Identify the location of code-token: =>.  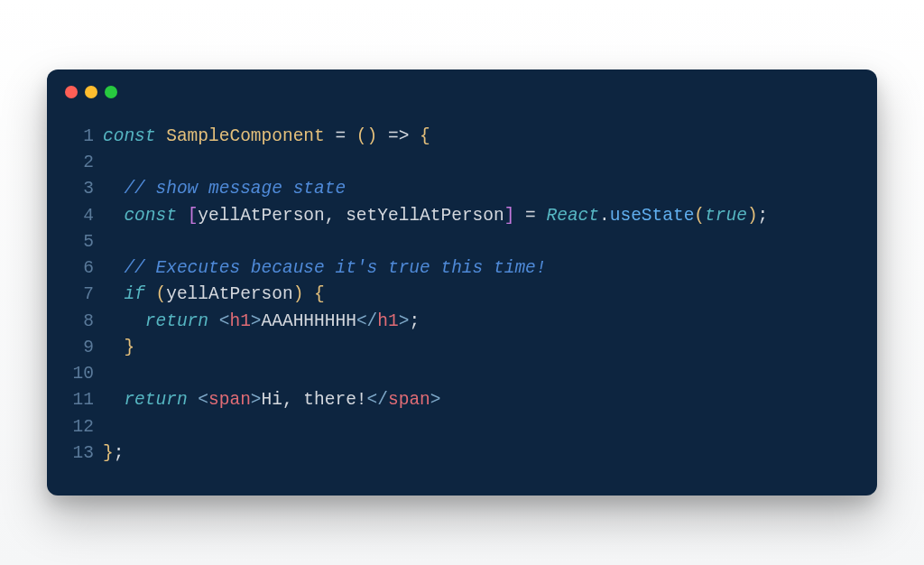
(399, 136).